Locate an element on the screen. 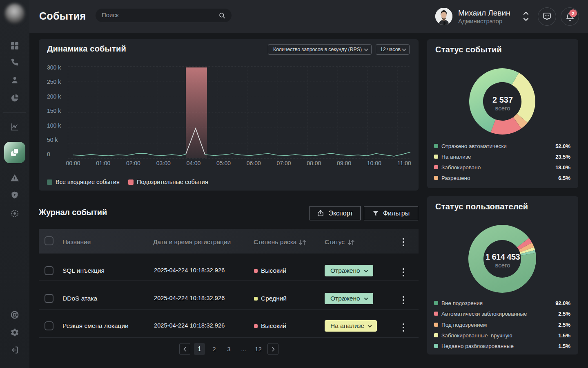 This screenshot has width=588, height=368. svg-text: 250 k is located at coordinates (54, 82).